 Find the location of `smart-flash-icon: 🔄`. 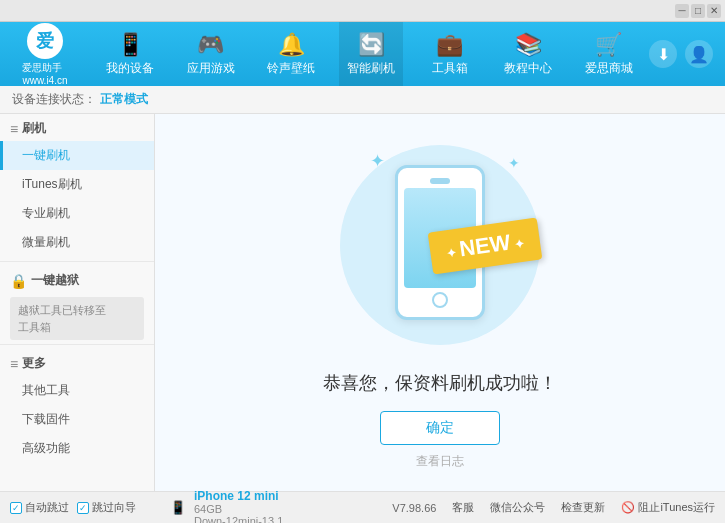

smart-flash-icon: 🔄 is located at coordinates (372, 45).